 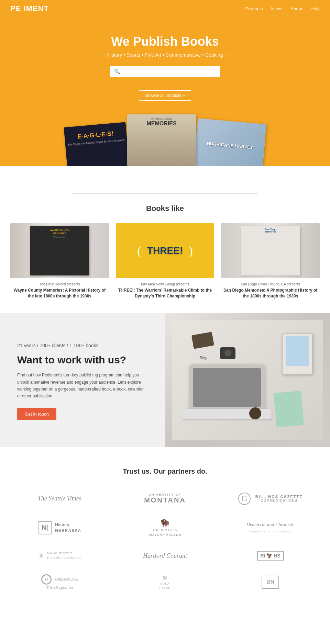 I want to click on search-icon: 🔍, so click(x=117, y=71).